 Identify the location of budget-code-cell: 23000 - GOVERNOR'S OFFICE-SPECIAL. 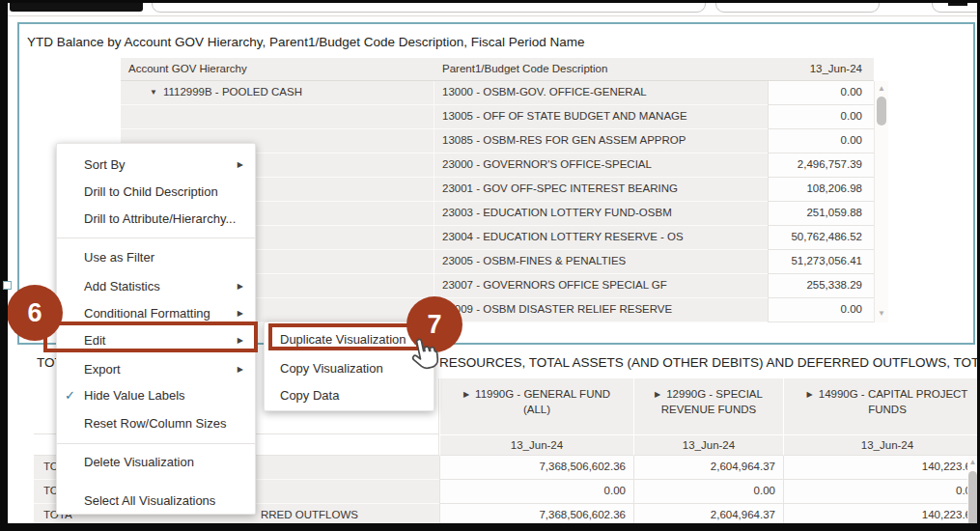
(601, 166).